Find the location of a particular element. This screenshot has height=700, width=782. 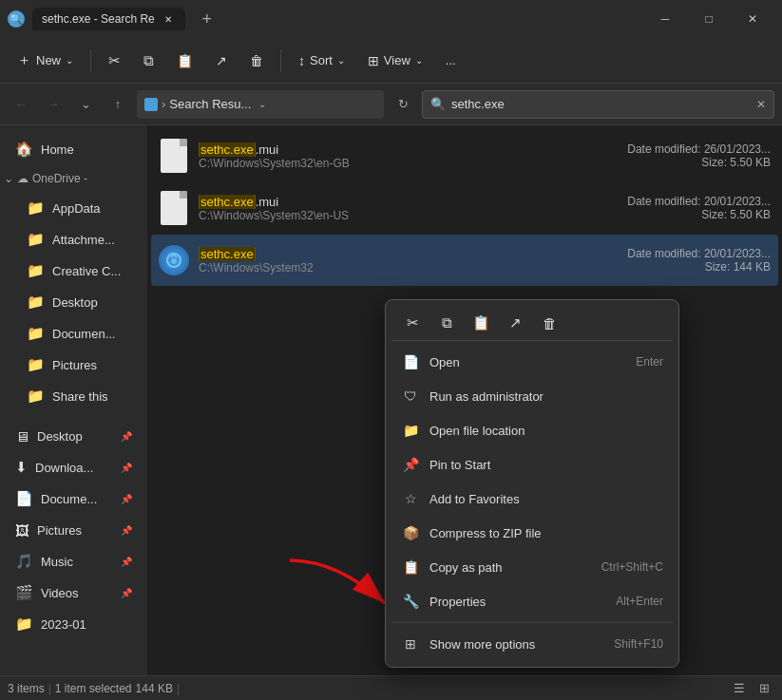

pin-icon-music: 📌 is located at coordinates (126, 562).